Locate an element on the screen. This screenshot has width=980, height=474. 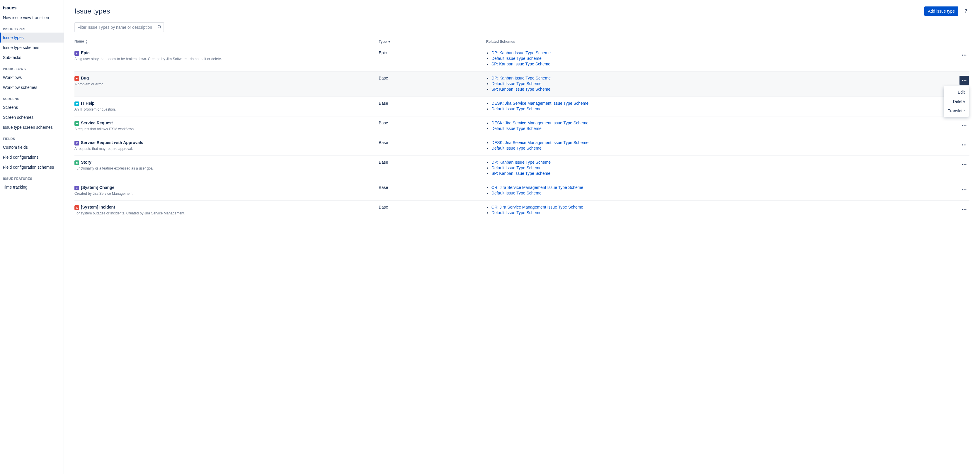
search-icon is located at coordinates (159, 27).